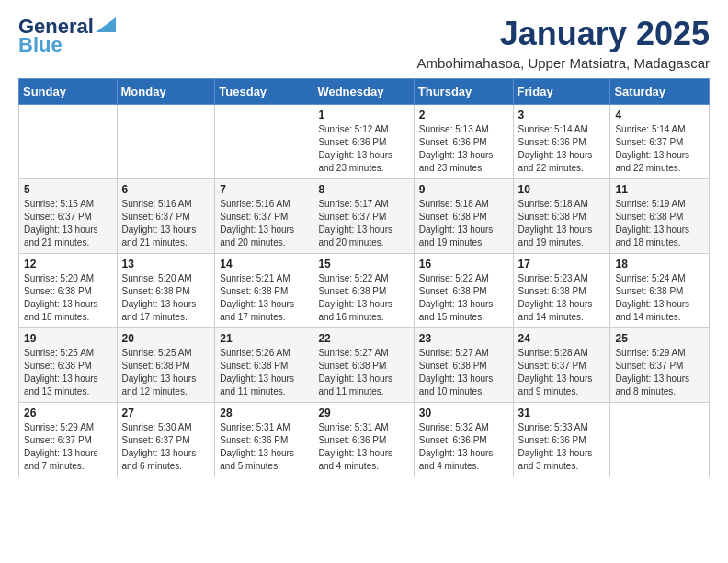 The height and width of the screenshot is (563, 728). What do you see at coordinates (562, 217) in the screenshot?
I see `calendar-cell: 10Sunrise: 5:18 AM Sunset: 6:38 PM Dayli…` at bounding box center [562, 217].